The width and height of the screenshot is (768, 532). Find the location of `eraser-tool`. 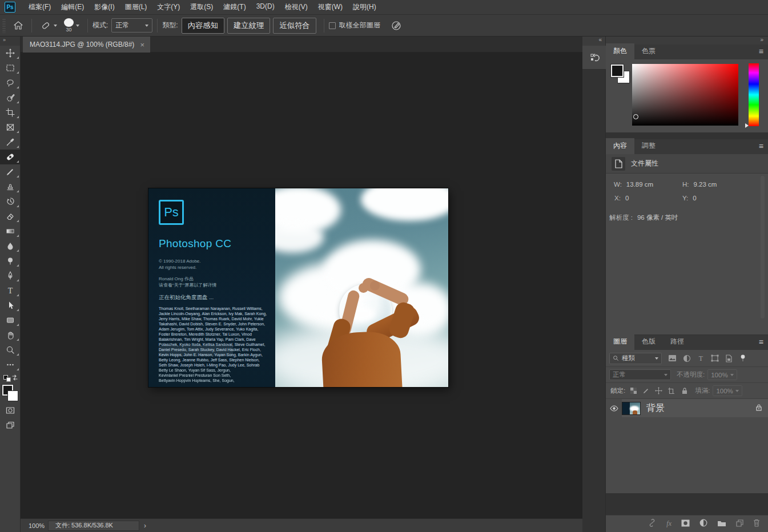

eraser-tool is located at coordinates (10, 216).